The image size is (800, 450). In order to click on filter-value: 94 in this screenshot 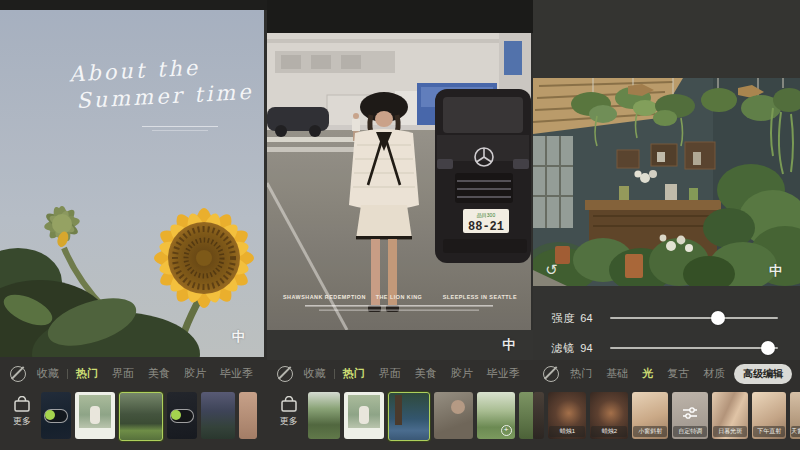, I will do `click(589, 348)`.